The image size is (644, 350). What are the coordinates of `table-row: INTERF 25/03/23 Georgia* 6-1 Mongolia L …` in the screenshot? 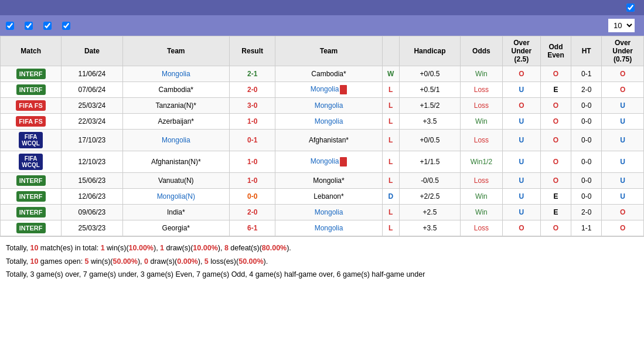 It's located at (322, 229).